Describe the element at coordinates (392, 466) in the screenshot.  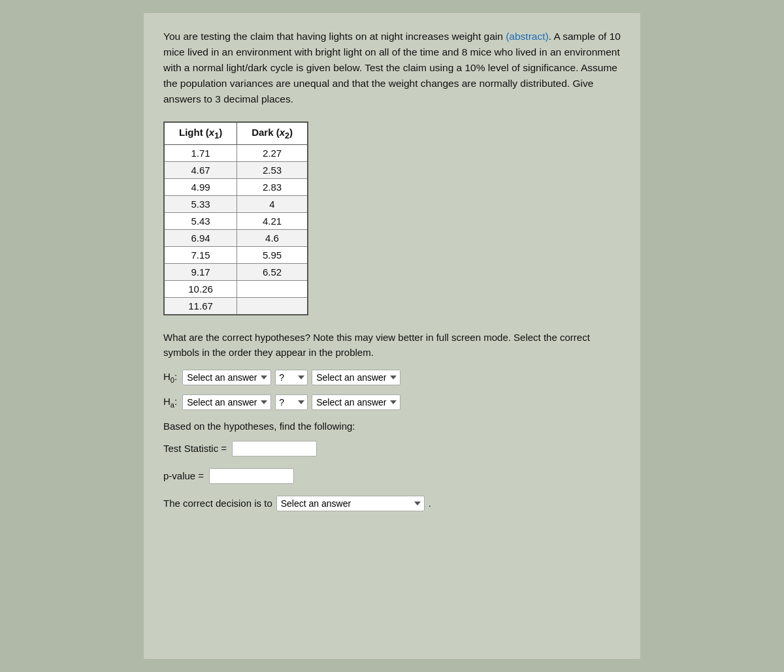
I see `based-on-section: Based on the hypotheses, find the follow…` at that location.